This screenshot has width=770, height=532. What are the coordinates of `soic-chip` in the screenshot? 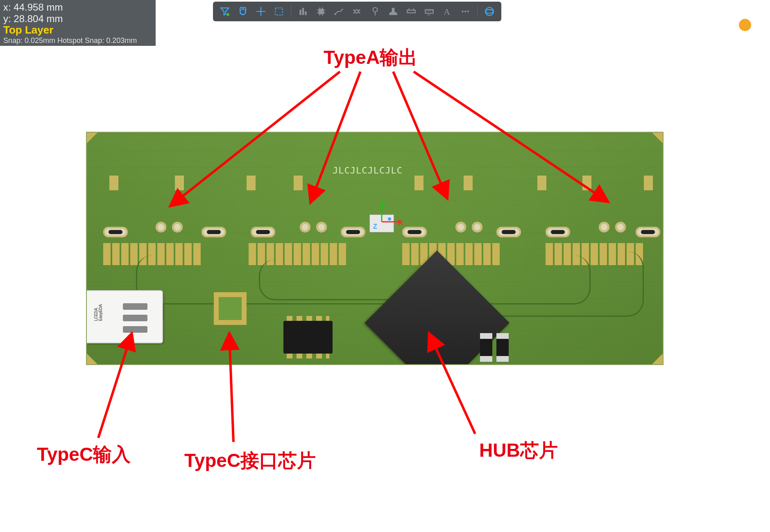 It's located at (308, 337).